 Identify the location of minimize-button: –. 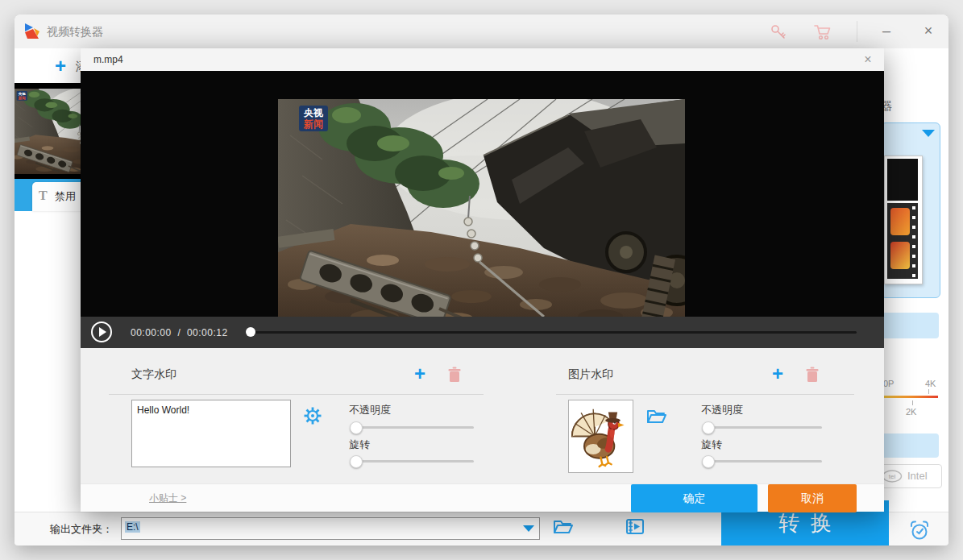
(886, 31).